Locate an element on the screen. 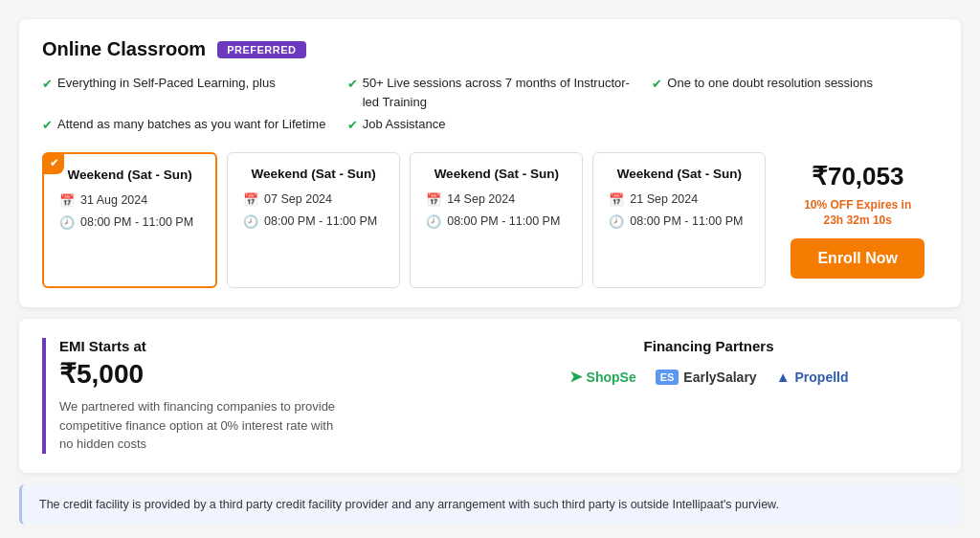 The image size is (980, 538). feature-item-1: ✔ Everything in Self-Paced Learning, plu… is located at coordinates (186, 92).